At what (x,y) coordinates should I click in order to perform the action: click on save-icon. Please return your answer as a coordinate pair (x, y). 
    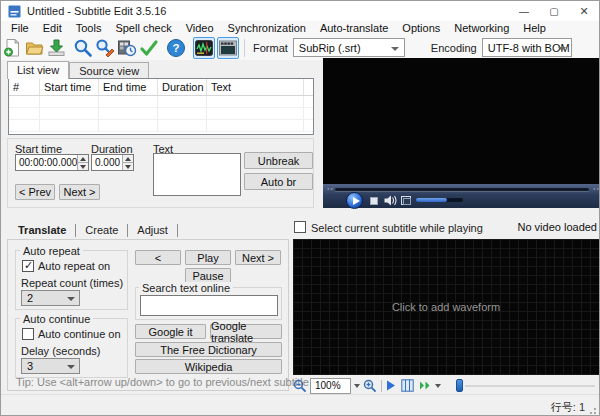
    Looking at the image, I should click on (56, 48).